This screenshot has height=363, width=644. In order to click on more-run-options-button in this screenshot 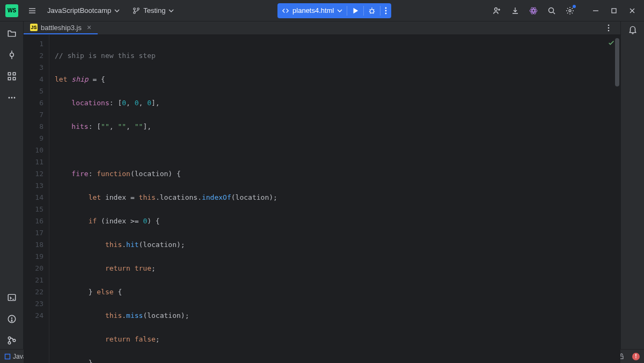, I will do `click(386, 11)`.